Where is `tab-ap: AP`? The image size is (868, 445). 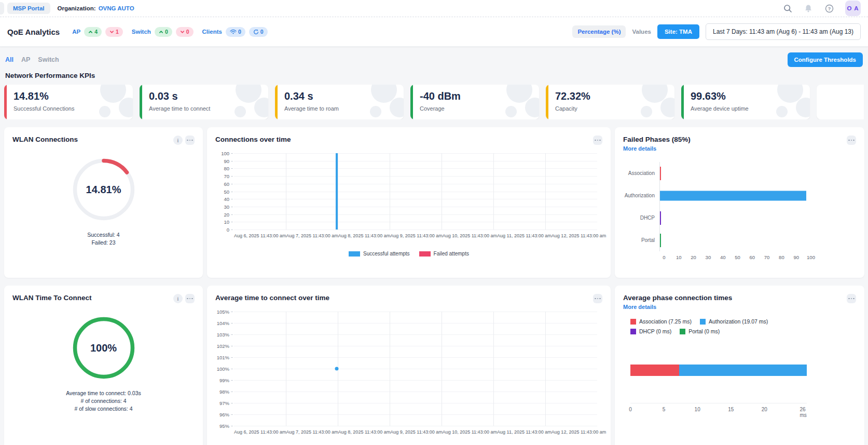
tab-ap: AP is located at coordinates (26, 60).